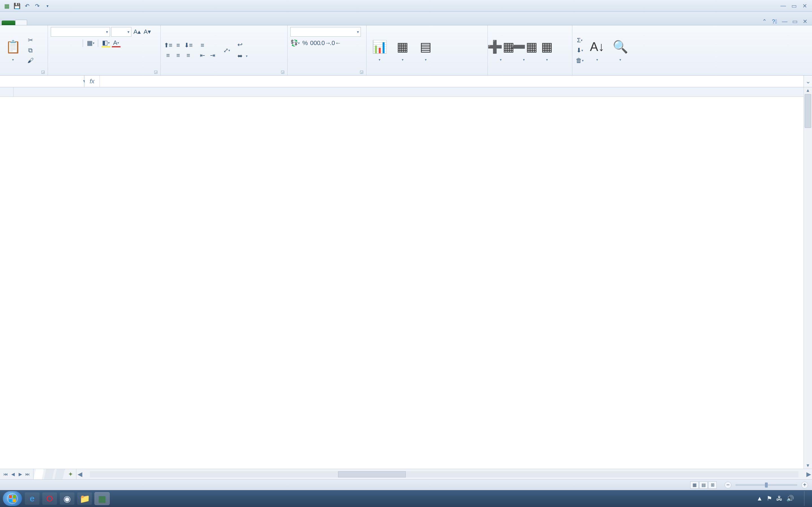 The image size is (812, 507). What do you see at coordinates (6, 474) in the screenshot?
I see `sheet-first-icon: ⏮` at bounding box center [6, 474].